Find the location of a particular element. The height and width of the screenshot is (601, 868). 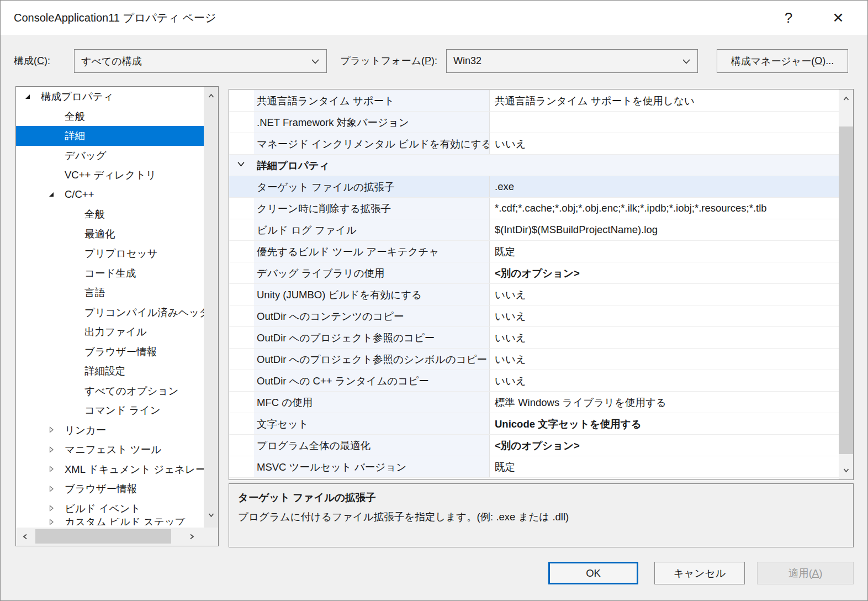

property-value: 標準 Windows ライブラリを使用する is located at coordinates (664, 402).